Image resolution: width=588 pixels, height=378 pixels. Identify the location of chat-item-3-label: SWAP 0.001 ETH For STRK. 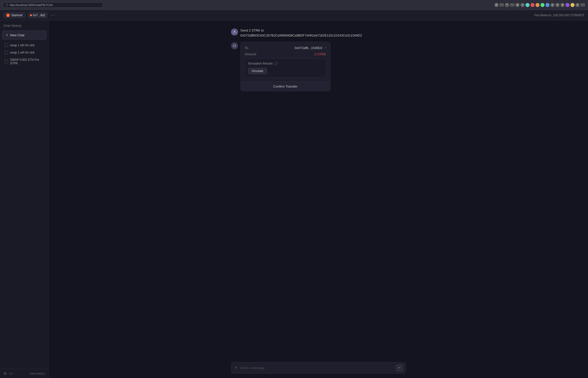
(27, 62).